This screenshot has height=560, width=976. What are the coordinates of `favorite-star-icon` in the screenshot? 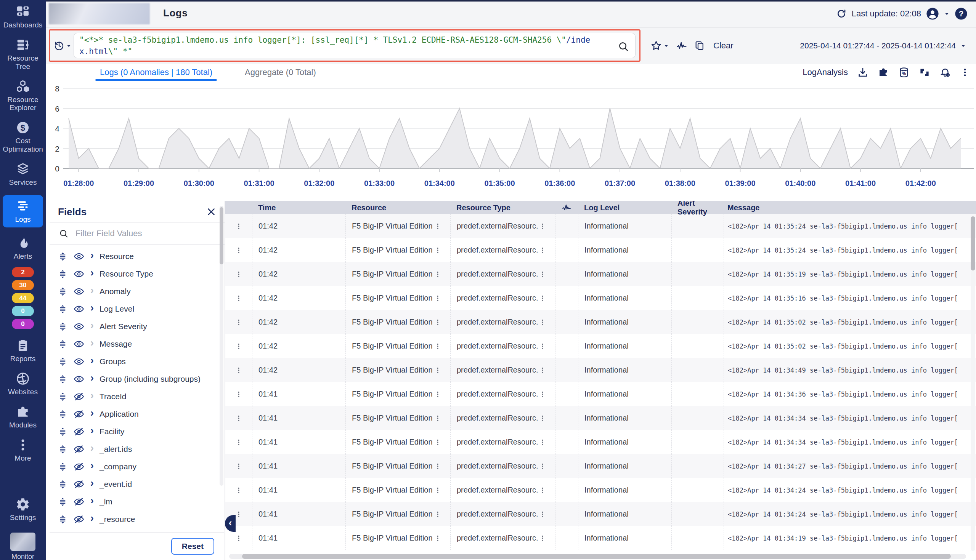 It's located at (656, 46).